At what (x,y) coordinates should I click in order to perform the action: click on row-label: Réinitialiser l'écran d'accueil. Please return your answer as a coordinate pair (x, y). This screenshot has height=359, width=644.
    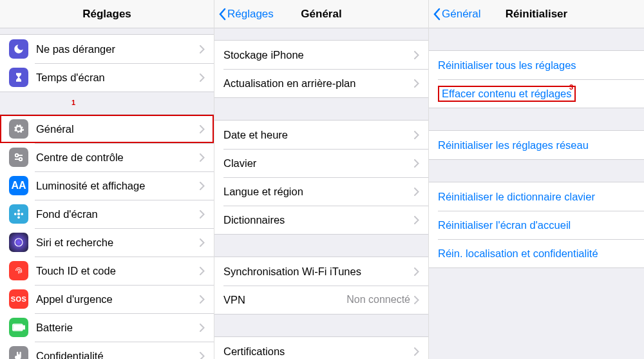
    Looking at the image, I should click on (504, 226).